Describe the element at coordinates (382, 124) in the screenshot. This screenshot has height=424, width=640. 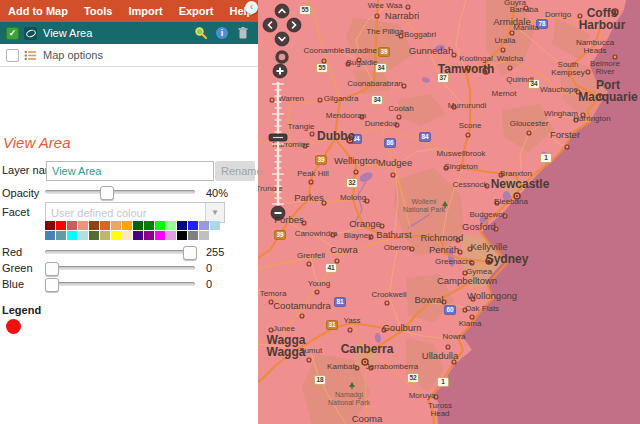
I see `map-town: Dunedoo` at that location.